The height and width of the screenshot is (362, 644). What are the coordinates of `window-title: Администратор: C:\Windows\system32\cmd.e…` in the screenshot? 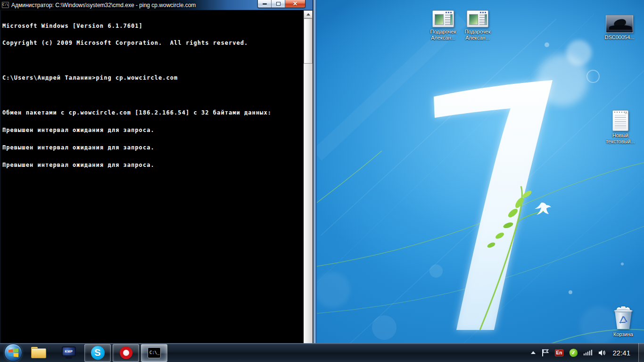 It's located at (104, 5).